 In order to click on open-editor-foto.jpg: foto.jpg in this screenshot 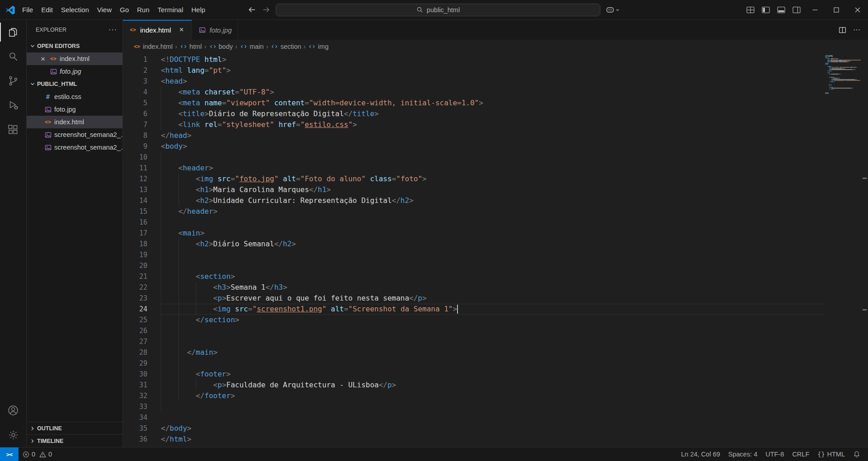, I will do `click(75, 71)`.